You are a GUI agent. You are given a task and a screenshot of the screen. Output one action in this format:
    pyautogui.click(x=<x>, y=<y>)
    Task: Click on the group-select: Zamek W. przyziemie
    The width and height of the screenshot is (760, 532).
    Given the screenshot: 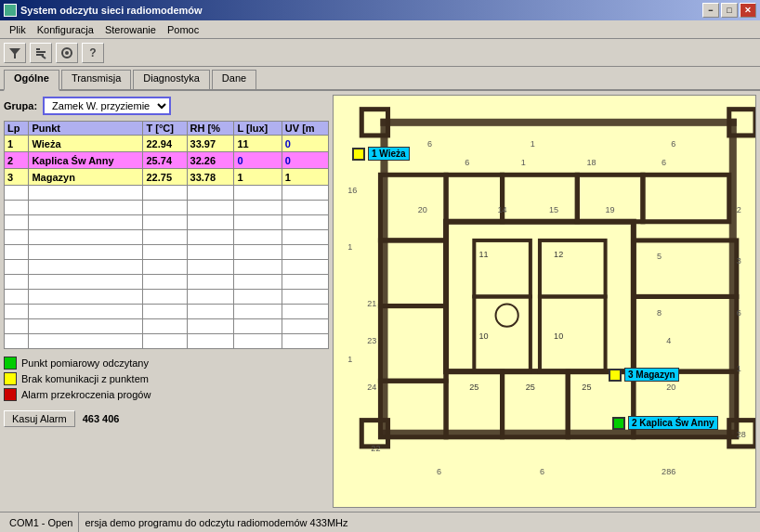 What is the action you would take?
    pyautogui.click(x=107, y=106)
    